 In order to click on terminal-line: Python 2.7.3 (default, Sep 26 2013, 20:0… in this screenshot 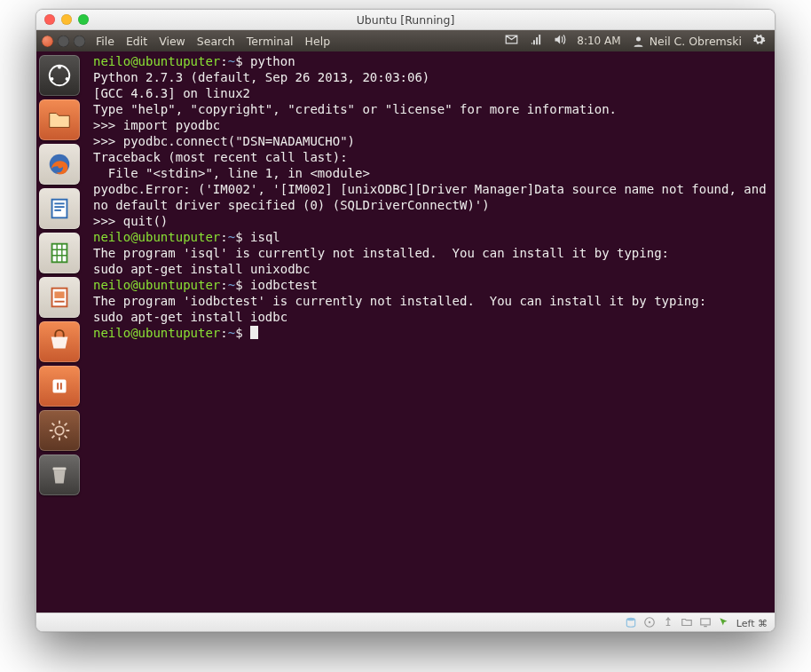, I will do `click(261, 77)`.